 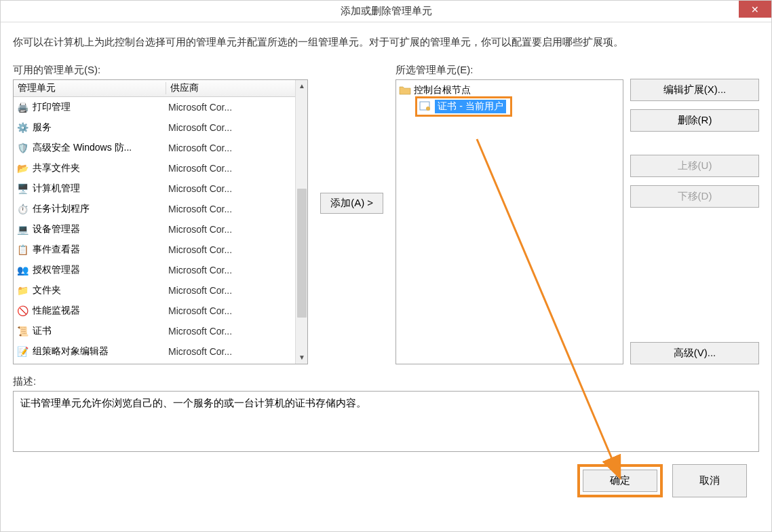 I want to click on selected-snapins-label: 所选管理单元(E):, so click(x=509, y=71).